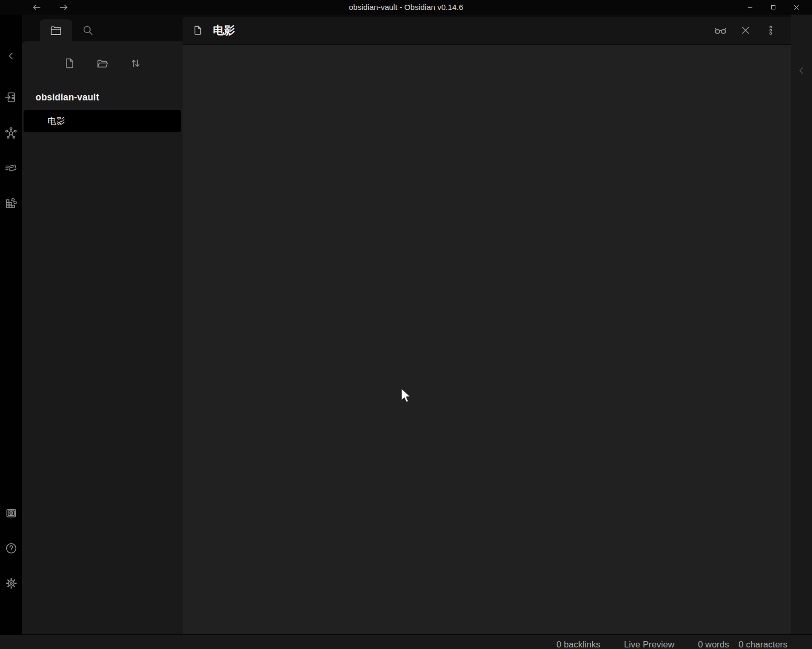 The height and width of the screenshot is (649, 812). Describe the element at coordinates (224, 30) in the screenshot. I see `note-title: 电影` at that location.